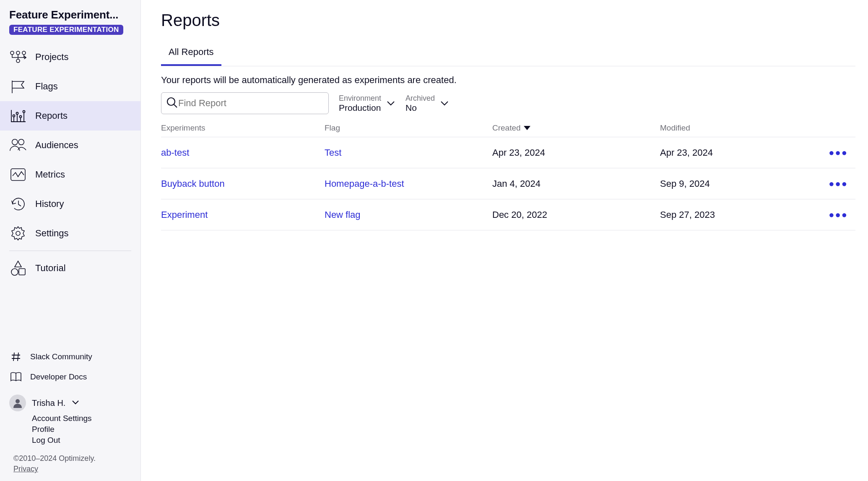 This screenshot has height=481, width=868. What do you see at coordinates (741, 128) in the screenshot?
I see `col-modified: Modified` at bounding box center [741, 128].